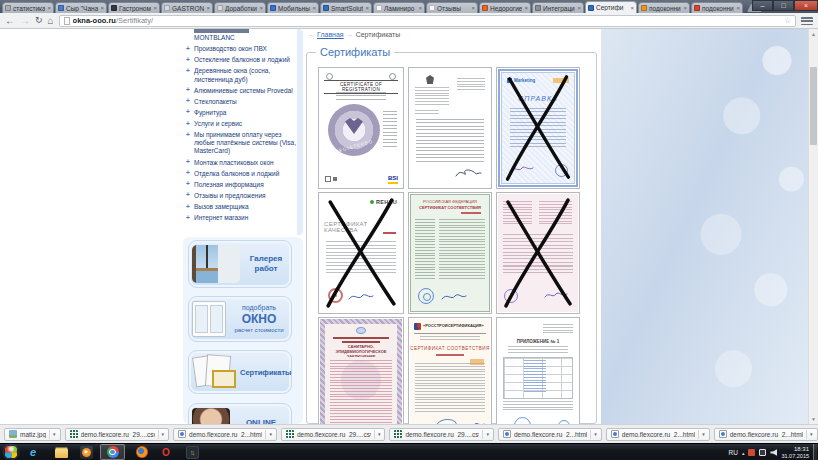 This screenshot has height=460, width=818. What do you see at coordinates (452, 8) in the screenshot?
I see `browser-tab: Отзывы×` at bounding box center [452, 8].